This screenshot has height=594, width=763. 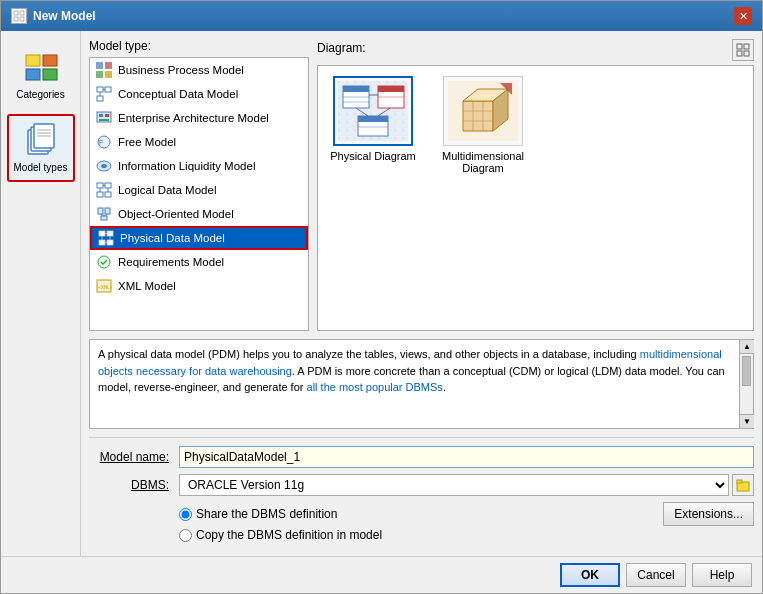 What do you see at coordinates (54, 16) in the screenshot?
I see `title-bar-left: New Model` at bounding box center [54, 16].